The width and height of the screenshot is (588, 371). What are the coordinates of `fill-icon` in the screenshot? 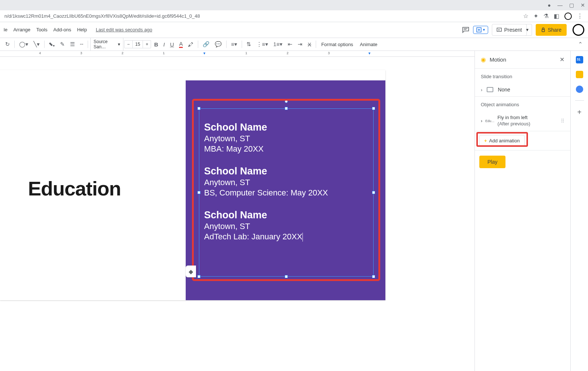 It's located at (52, 44).